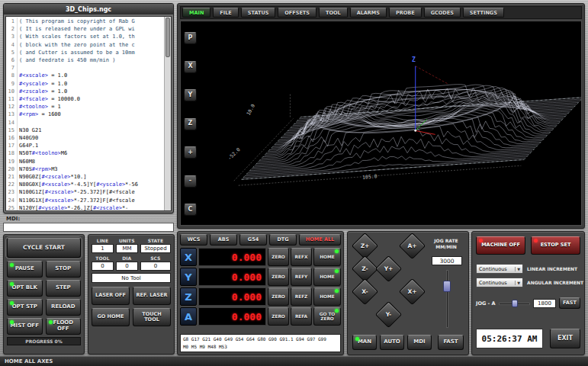 Image resolution: width=588 pixels, height=366 pixels. Describe the element at coordinates (24, 307) in the screenshot. I see `optional-stop-button: OPT STP` at that location.